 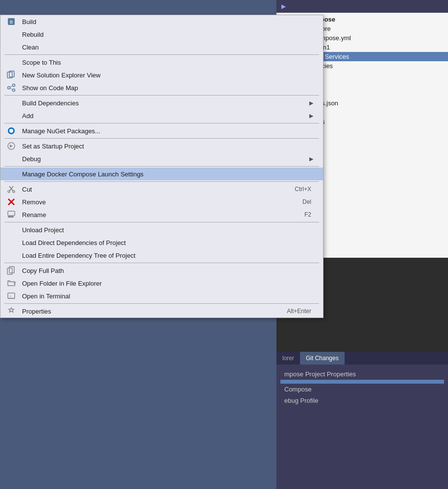 What do you see at coordinates (162, 215) in the screenshot?
I see `menu-item-rename: RenameF2` at bounding box center [162, 215].